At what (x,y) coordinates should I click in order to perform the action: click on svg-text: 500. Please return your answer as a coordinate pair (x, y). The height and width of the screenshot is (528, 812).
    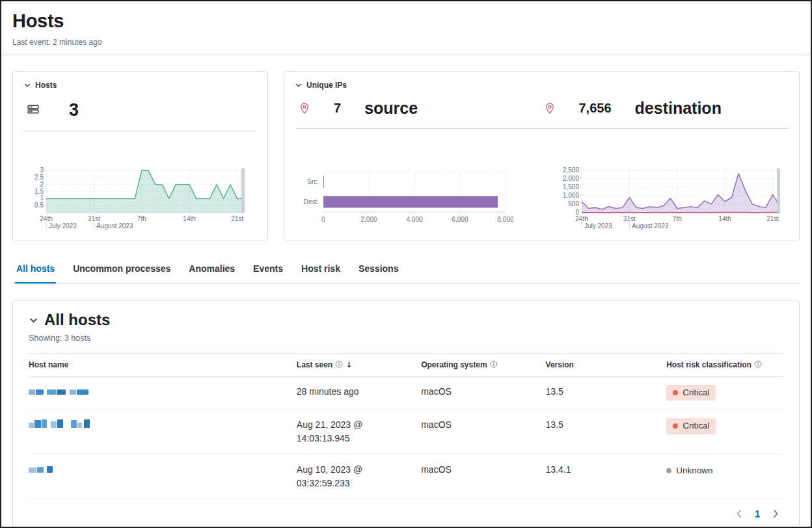
    Looking at the image, I should click on (574, 204).